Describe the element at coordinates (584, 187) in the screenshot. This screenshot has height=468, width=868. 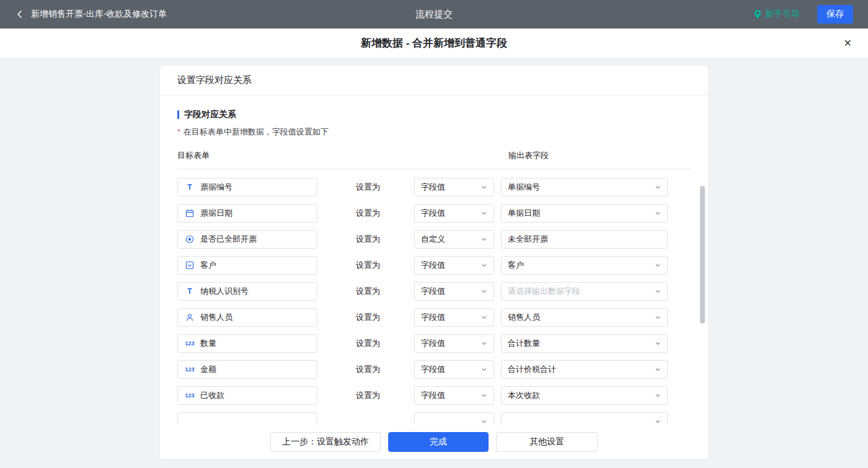
I see `output-field-select: 单据编号` at that location.